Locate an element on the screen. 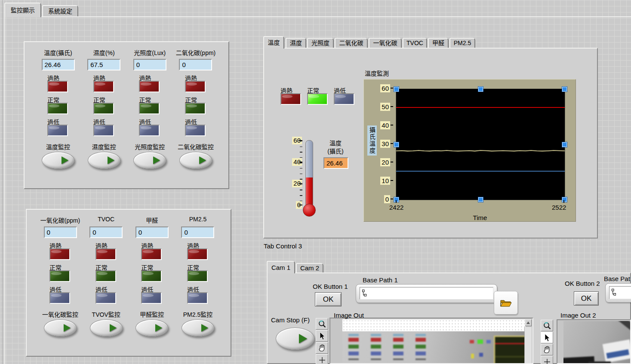 The image size is (631, 364). tab-co2: 二氧化碳 is located at coordinates (351, 43).